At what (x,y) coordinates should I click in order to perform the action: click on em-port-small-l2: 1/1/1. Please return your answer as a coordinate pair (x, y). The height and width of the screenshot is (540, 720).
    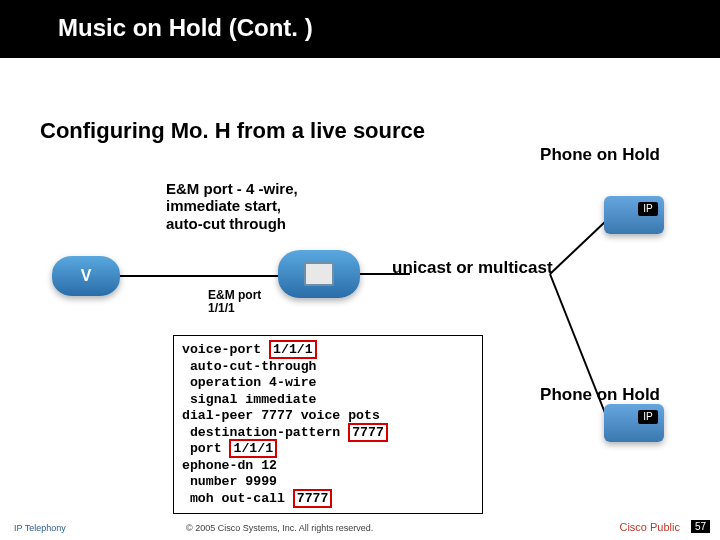
    Looking at the image, I should click on (234, 308).